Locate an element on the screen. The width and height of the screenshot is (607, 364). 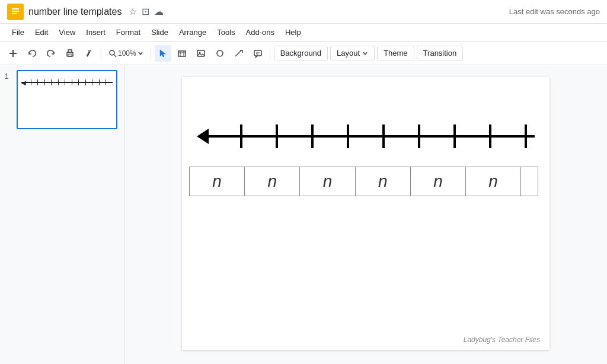
menu-bar: File Edit View Insert Format Slide Arran… is located at coordinates (304, 33).